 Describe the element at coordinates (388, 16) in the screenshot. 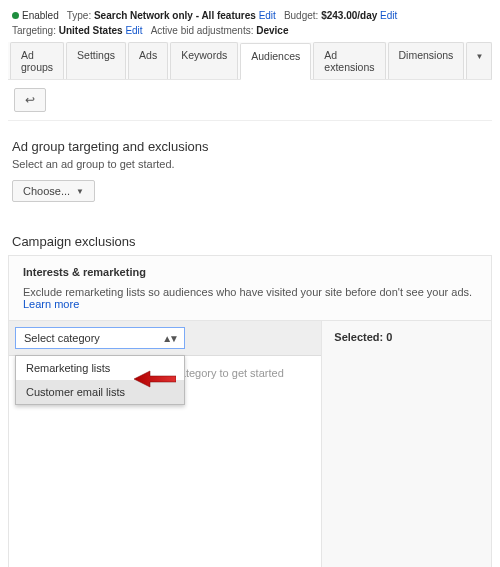

I see `budget-edit-link: Edit` at that location.